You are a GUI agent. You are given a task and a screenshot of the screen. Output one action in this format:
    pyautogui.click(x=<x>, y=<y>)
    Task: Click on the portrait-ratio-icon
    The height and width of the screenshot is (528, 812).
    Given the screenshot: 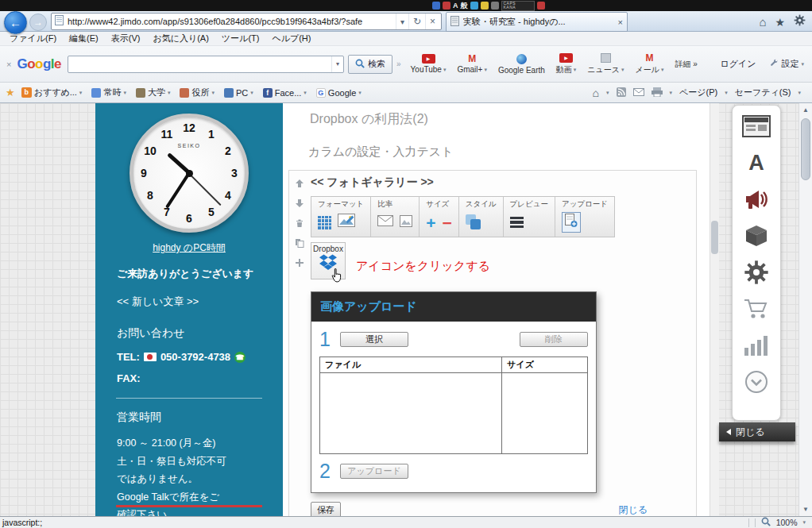 What is the action you would take?
    pyautogui.click(x=406, y=222)
    